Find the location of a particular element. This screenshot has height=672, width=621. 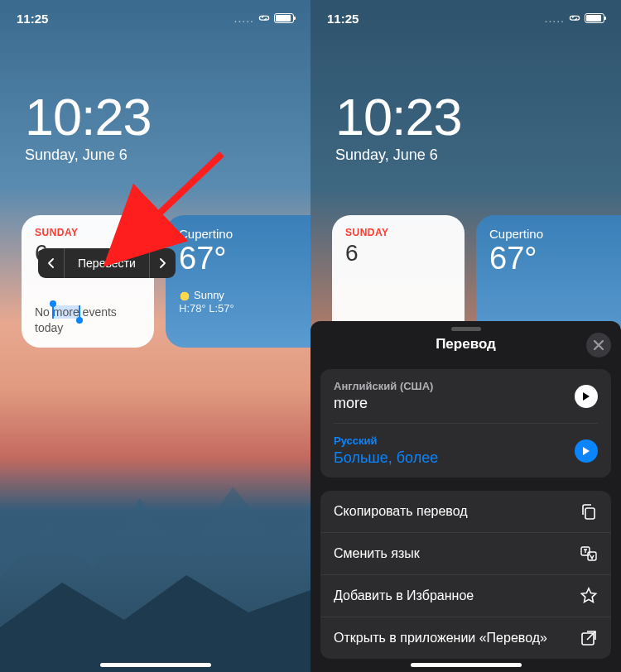

action-list: Скопировать перевод Сменить язык Добавит… is located at coordinates (465, 574).